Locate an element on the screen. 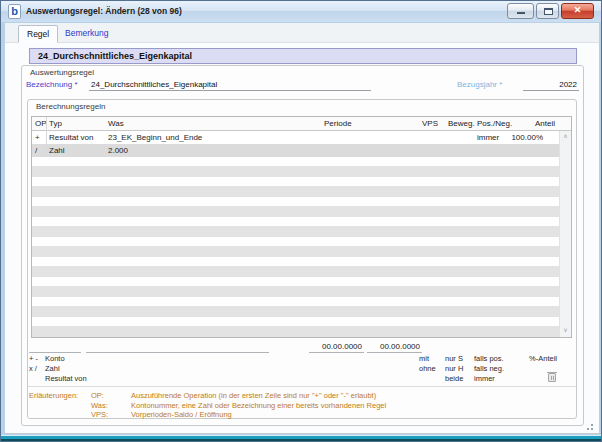  legend-anteil: %-Anteil is located at coordinates (531, 358).